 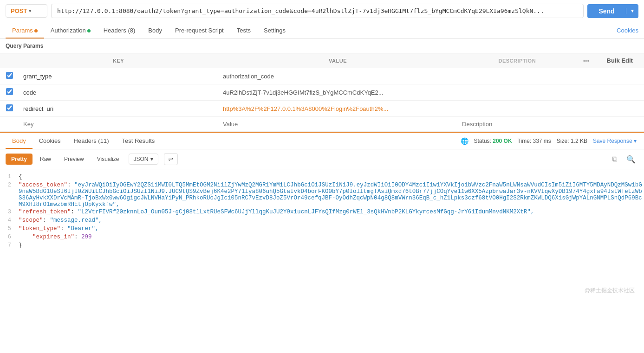 What do you see at coordinates (50, 141) in the screenshot?
I see `resp-tab-cookies: Cookies` at bounding box center [50, 141].